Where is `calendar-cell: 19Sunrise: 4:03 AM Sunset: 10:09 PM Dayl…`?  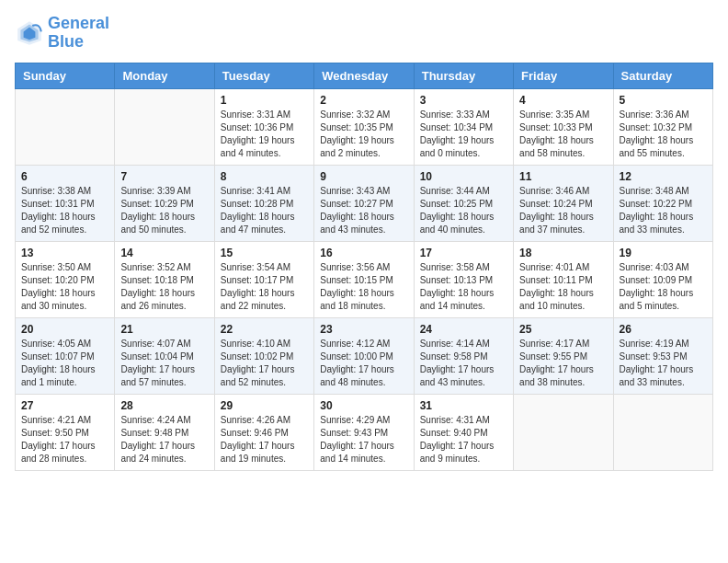
calendar-cell: 19Sunrise: 4:03 AM Sunset: 10:09 PM Dayl… is located at coordinates (663, 280).